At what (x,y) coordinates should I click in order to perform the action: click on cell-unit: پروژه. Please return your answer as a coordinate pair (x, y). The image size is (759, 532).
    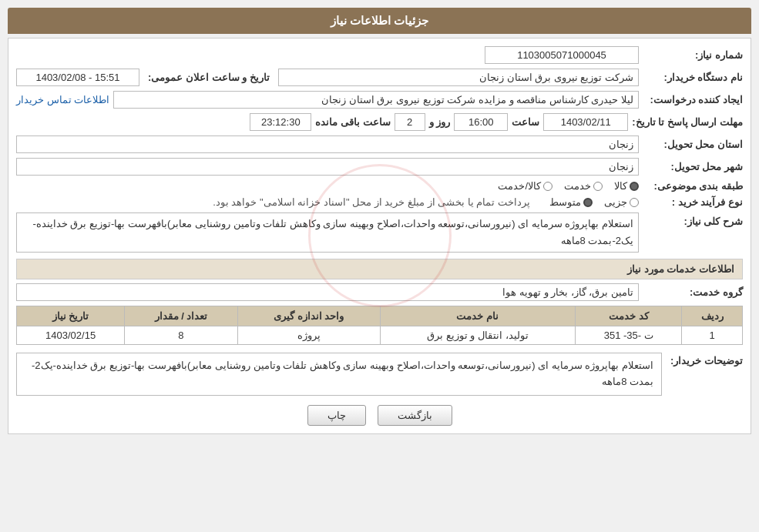
    Looking at the image, I should click on (308, 336).